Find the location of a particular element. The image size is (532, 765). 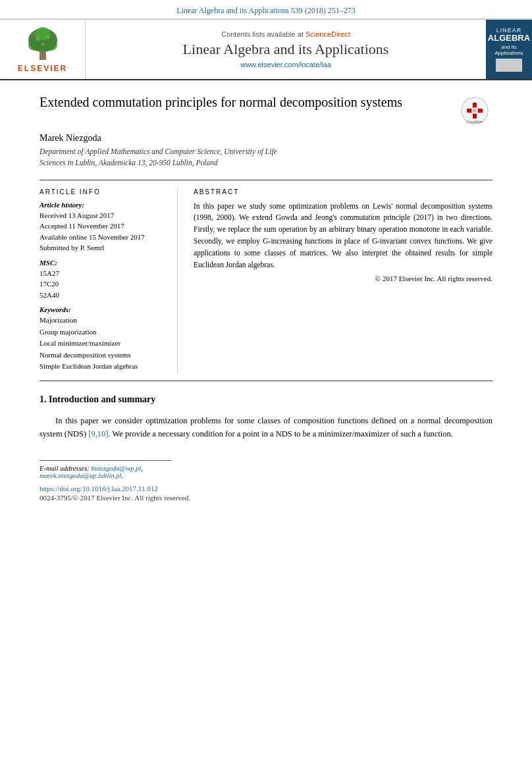

badge-sub: and its Applications is located at coordinates (508, 50).